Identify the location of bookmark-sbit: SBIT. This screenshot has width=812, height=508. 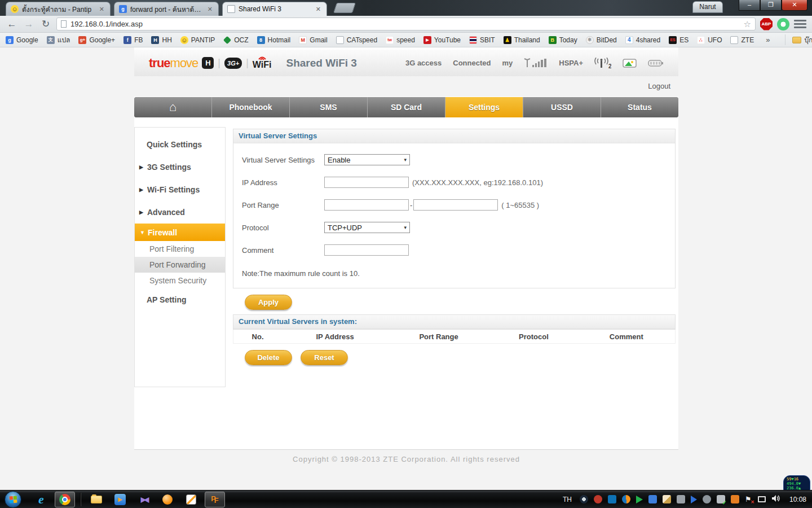
(482, 40).